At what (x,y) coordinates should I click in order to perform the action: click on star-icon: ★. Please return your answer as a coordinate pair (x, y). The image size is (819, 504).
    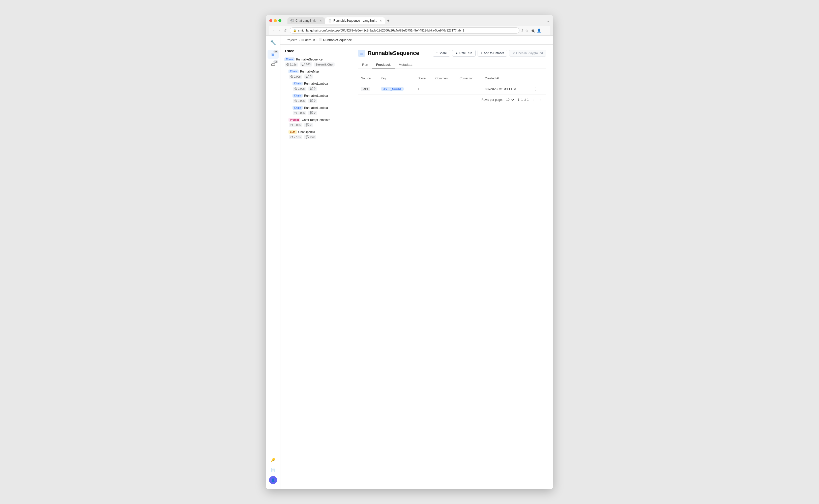
    Looking at the image, I should click on (457, 53).